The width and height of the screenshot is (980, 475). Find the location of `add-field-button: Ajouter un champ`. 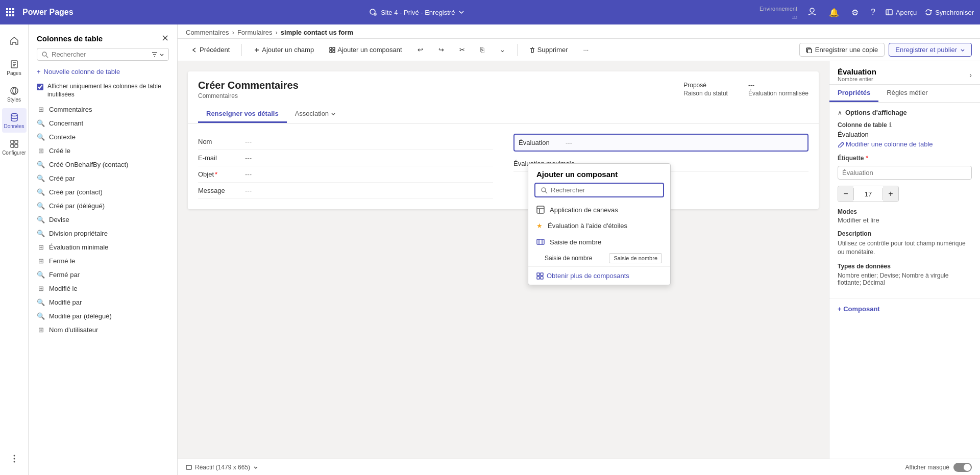

add-field-button: Ajouter un champ is located at coordinates (284, 50).